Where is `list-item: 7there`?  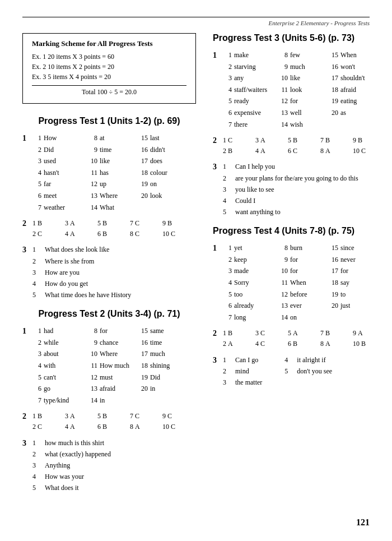
list-item: 7there is located at coordinates (251, 124).